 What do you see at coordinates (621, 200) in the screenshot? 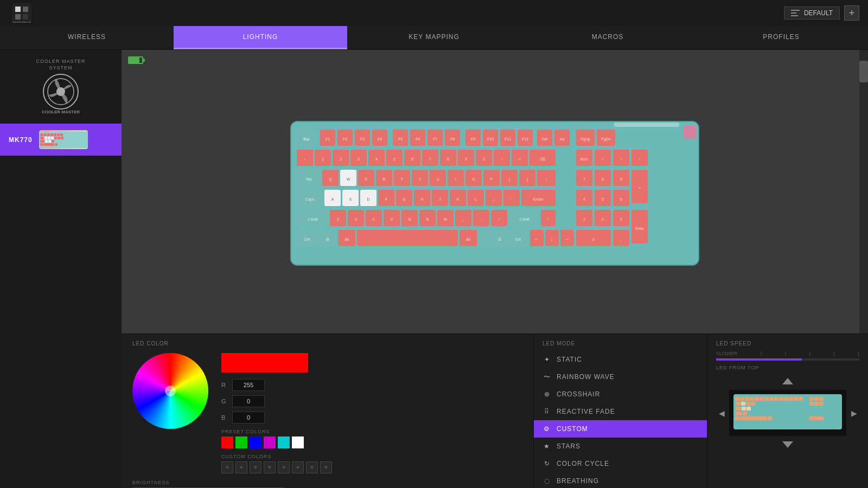
I see `svg-text: 6` at bounding box center [621, 200].